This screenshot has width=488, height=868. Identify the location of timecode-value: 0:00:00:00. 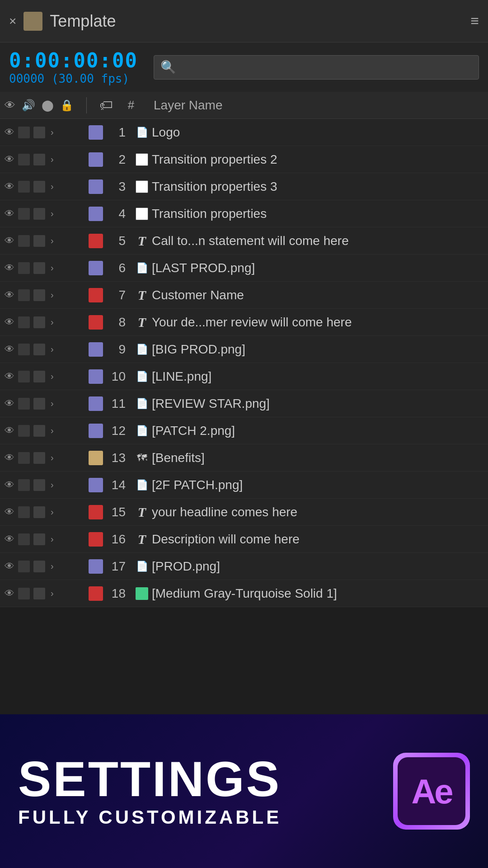
(81, 61).